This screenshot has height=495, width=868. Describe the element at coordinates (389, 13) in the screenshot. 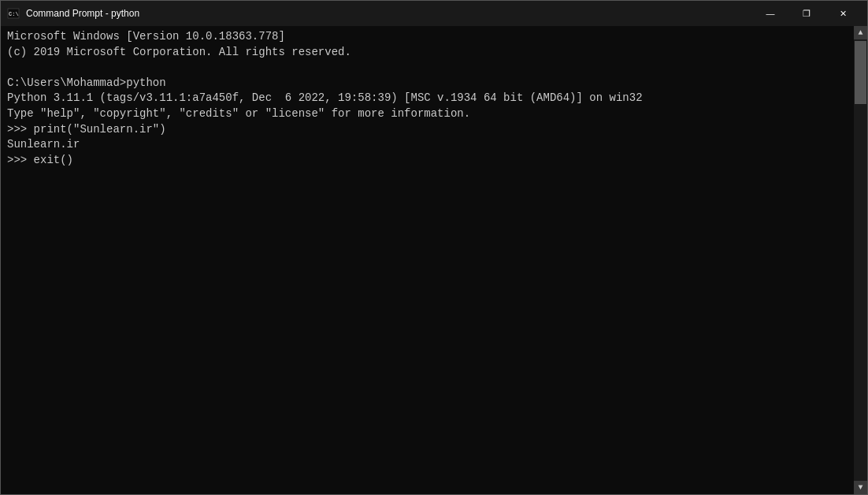

I see `title-bar-text: Command Prompt - python` at that location.